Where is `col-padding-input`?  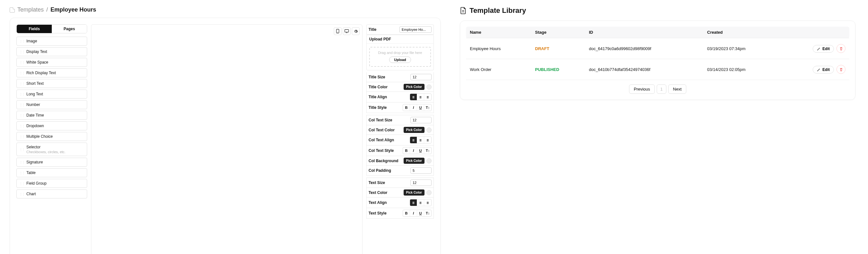
col-padding-input is located at coordinates (421, 170).